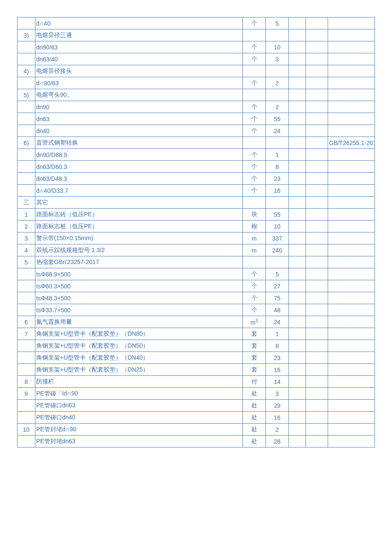  What do you see at coordinates (26, 430) in the screenshot?
I see `row-index: 10` at bounding box center [26, 430].